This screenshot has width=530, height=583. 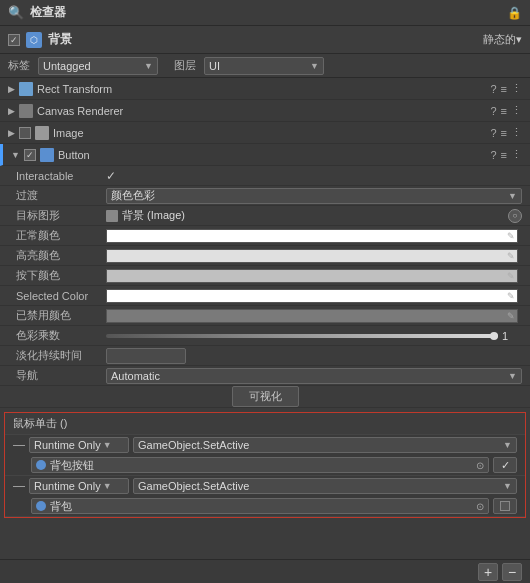 I want to click on event-item-0-row1: — Runtime Only ▼ GameObject.SetActive ▼, so click(x=265, y=445).